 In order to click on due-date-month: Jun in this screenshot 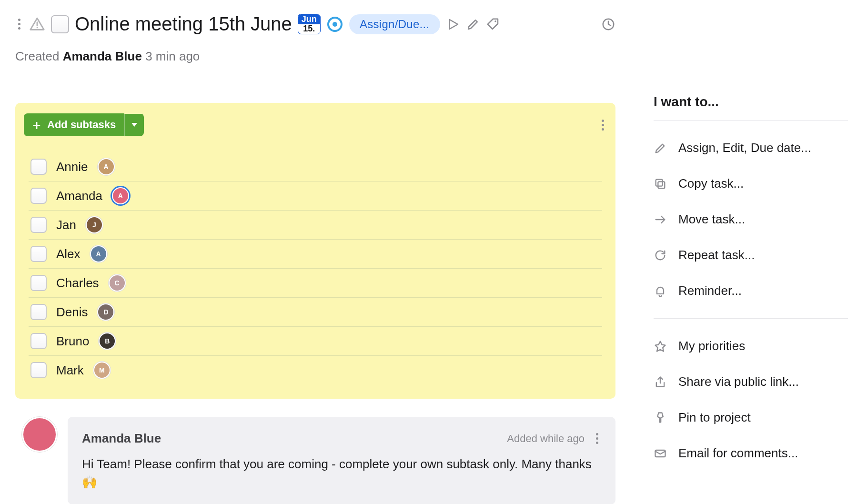, I will do `click(309, 19)`.